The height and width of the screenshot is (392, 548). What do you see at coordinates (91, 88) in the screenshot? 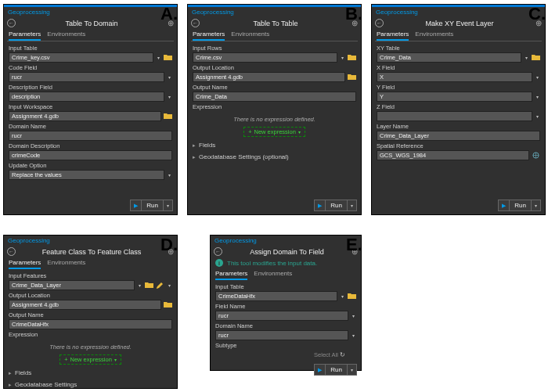
I see `description-field-label: Description Field` at bounding box center [91, 88].